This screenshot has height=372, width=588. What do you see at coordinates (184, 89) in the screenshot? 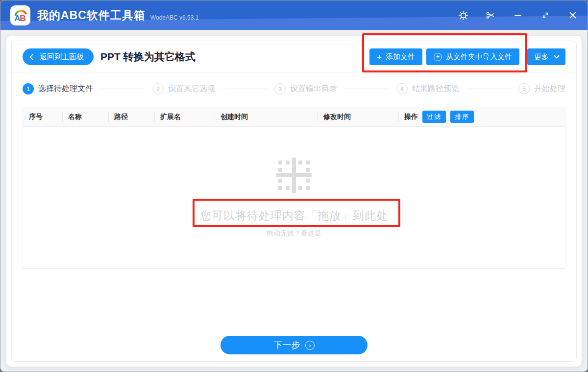
I see `step-2-options: 2 设置其它选项` at bounding box center [184, 89].